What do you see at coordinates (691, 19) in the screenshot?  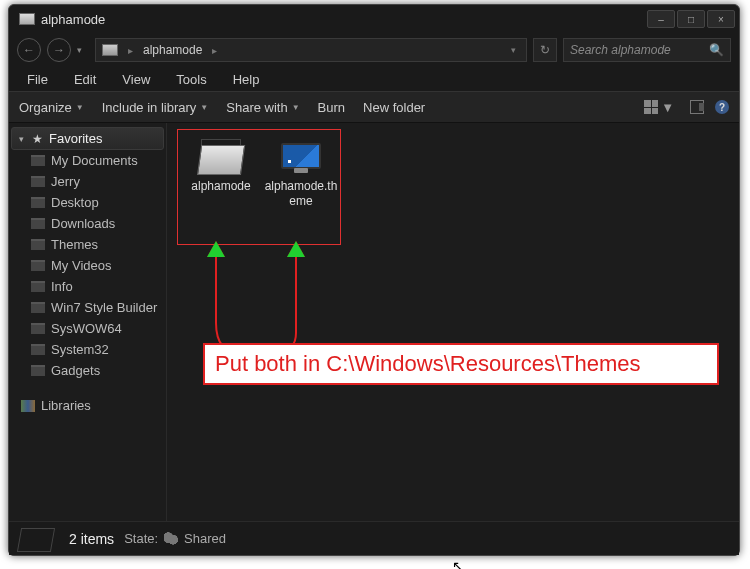 I see `maximize-button: □` at bounding box center [691, 19].